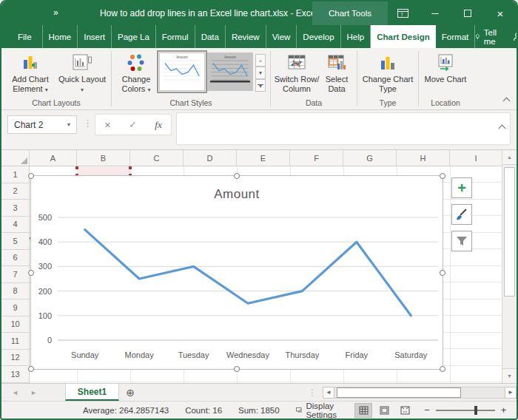 This screenshot has height=420, width=518. What do you see at coordinates (61, 37) in the screenshot?
I see `tab-home: Home` at bounding box center [61, 37].